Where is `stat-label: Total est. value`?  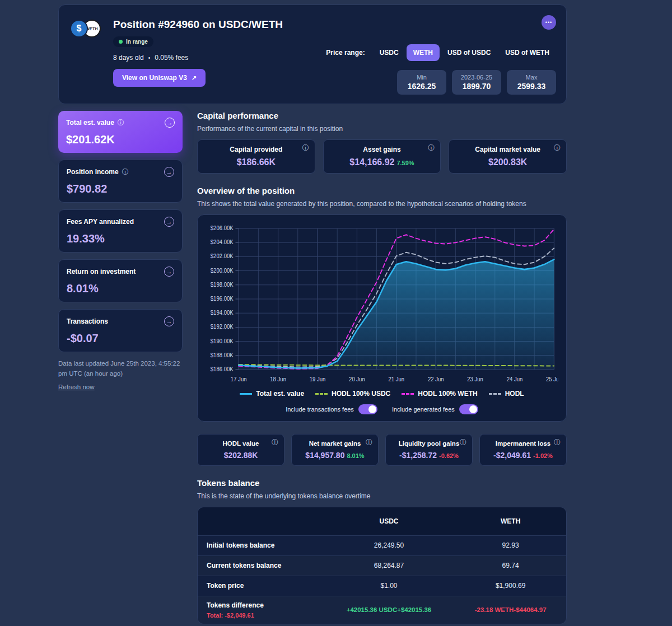
stat-label: Total est. value is located at coordinates (90, 123).